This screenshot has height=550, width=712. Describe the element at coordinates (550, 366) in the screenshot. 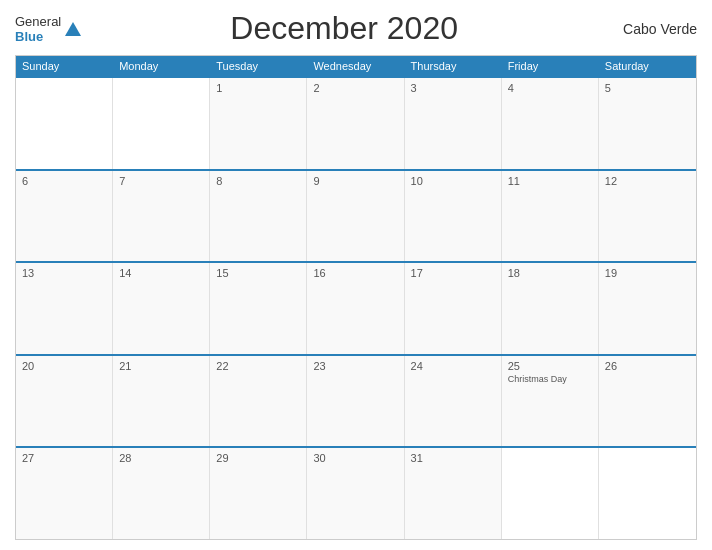

I see `day-number: 25` at that location.